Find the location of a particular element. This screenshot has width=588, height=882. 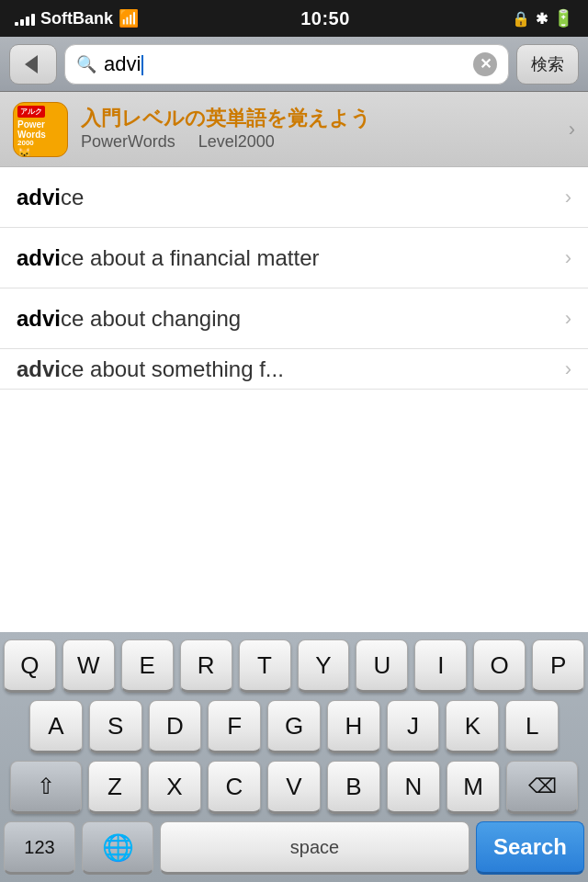

key-k: K is located at coordinates (472, 727).